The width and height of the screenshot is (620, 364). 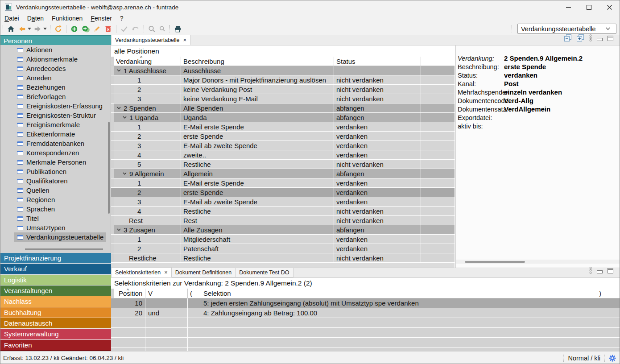 I want to click on table-row: 5Restlichenicht verdanken, so click(x=283, y=164).